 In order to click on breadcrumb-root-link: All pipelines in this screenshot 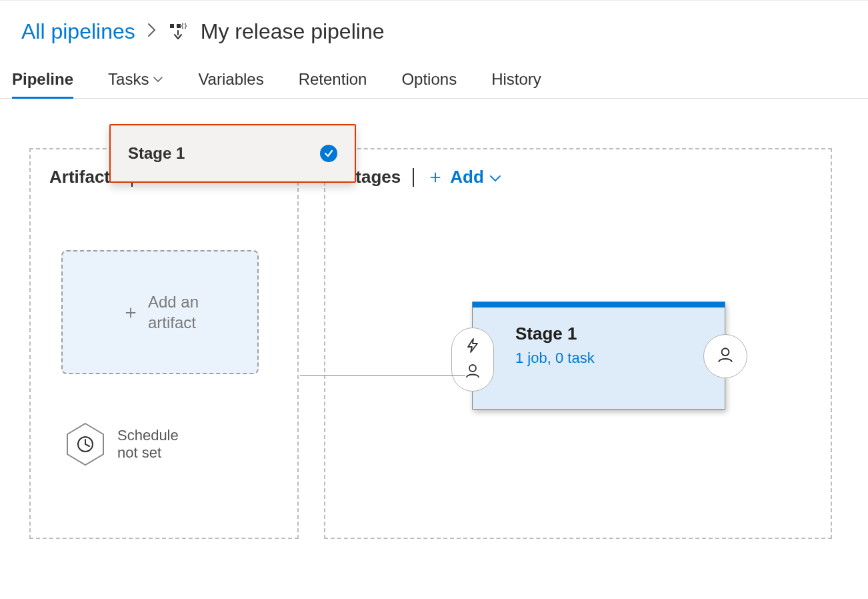, I will do `click(79, 32)`.